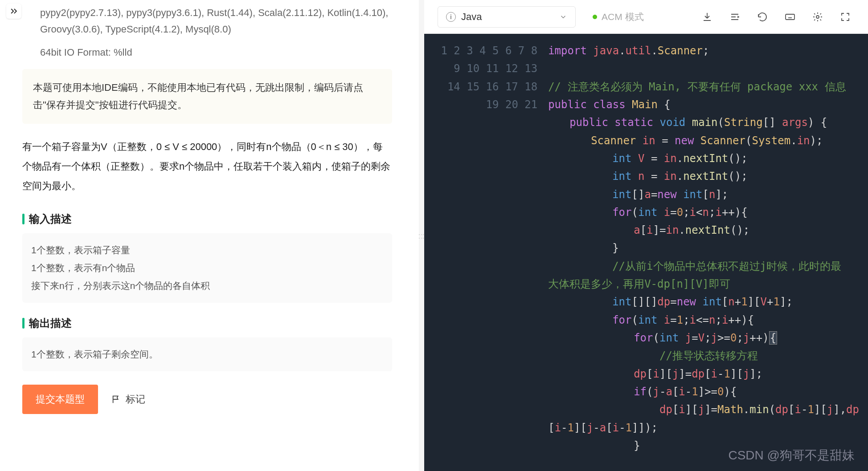 This screenshot has width=868, height=471. I want to click on flag-button: 标记, so click(128, 399).